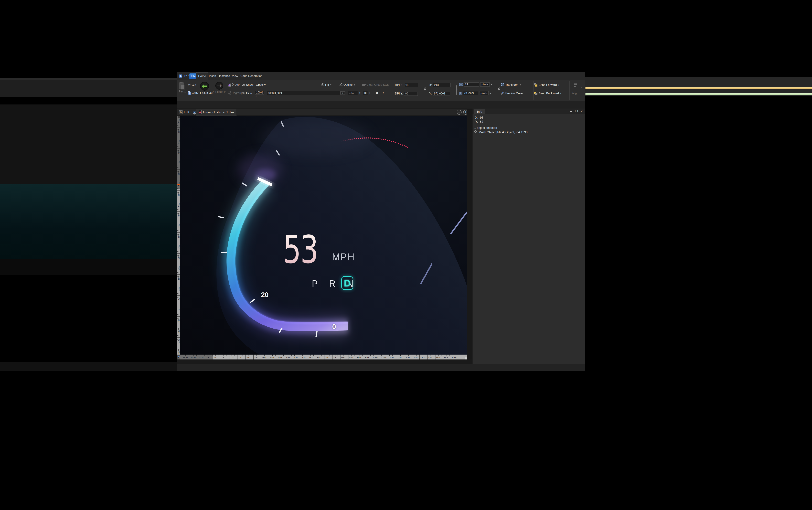 Image resolution: width=812 pixels, height=510 pixels. What do you see at coordinates (415, 358) in the screenshot?
I see `ruler-label: 1250` at bounding box center [415, 358].